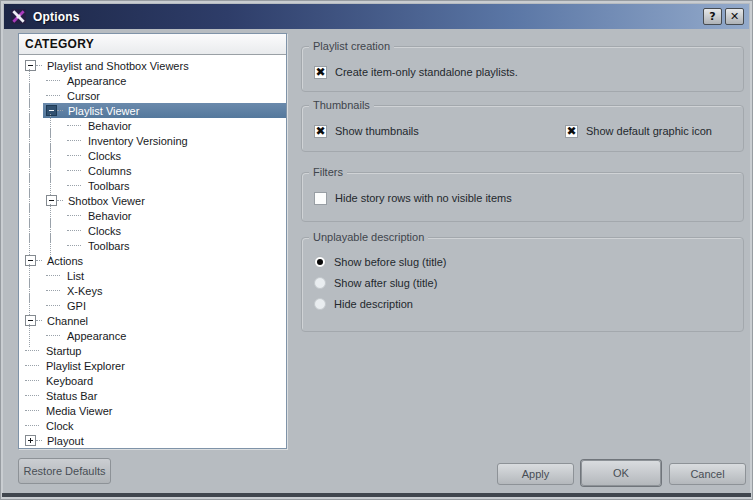 This screenshot has height=500, width=753. I want to click on tree-item-selected-row: Playlist Viewer, so click(164, 110).